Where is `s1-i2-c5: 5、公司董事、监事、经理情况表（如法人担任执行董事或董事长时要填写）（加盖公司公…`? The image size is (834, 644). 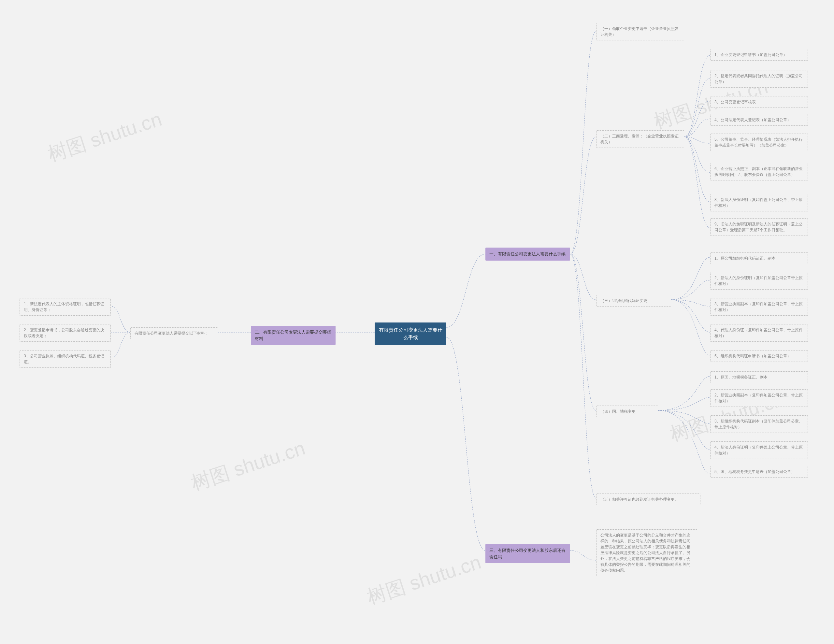 s1-i2-c5: 5、公司董事、监事、经理情况表（如法人担任执行董事或董事长时要填写）（加盖公司公… is located at coordinates (759, 142).